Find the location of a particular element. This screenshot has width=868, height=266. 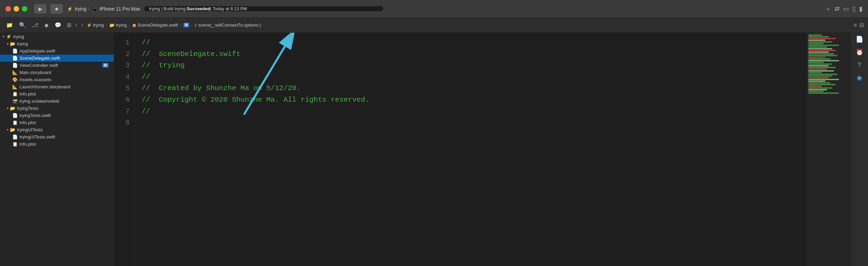

bc-group-label: trying is located at coordinates (99, 25).